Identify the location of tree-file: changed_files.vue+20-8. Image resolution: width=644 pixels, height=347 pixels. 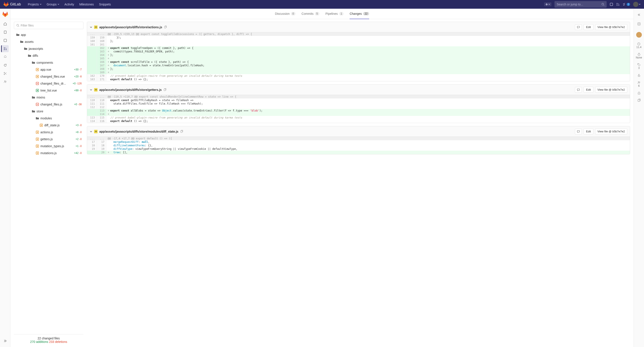
(49, 77).